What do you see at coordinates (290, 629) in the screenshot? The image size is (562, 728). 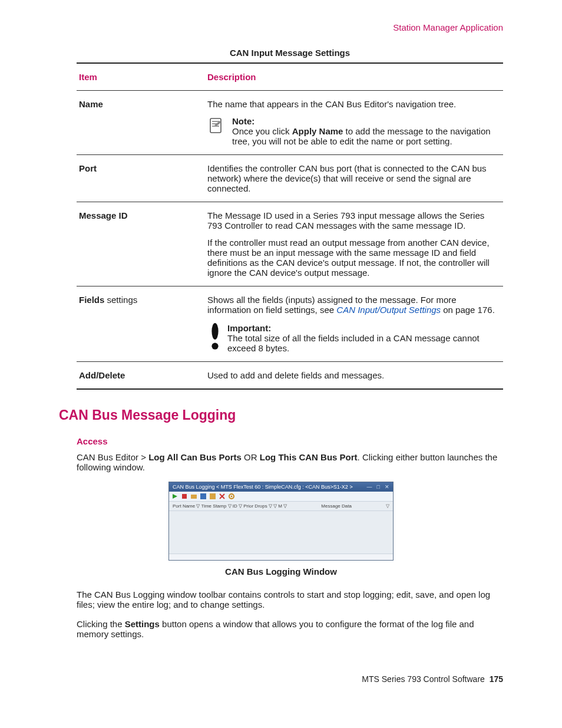 I see `paragraph-2: Clicking the Settings button opens a win…` at bounding box center [290, 629].